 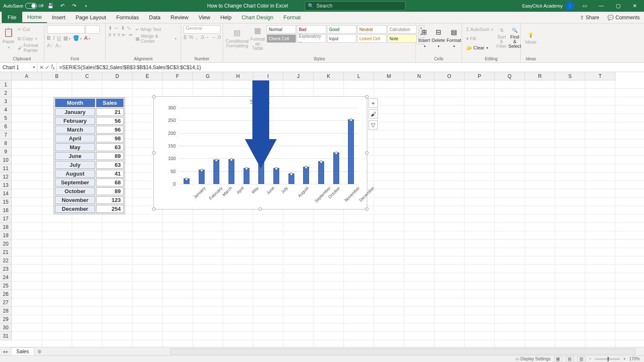 I want to click on format-painter-button: 🖌Format Painter, so click(x=29, y=48).